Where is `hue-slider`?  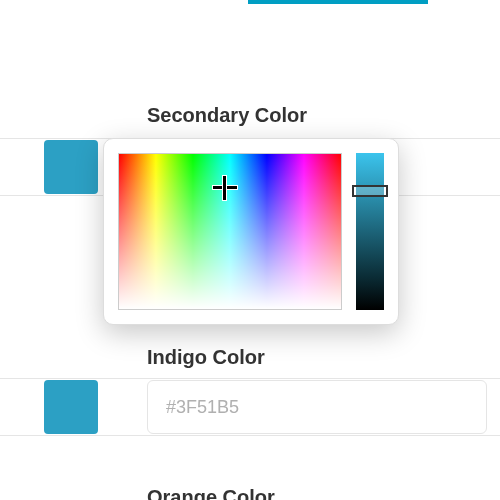
hue-slider is located at coordinates (370, 232).